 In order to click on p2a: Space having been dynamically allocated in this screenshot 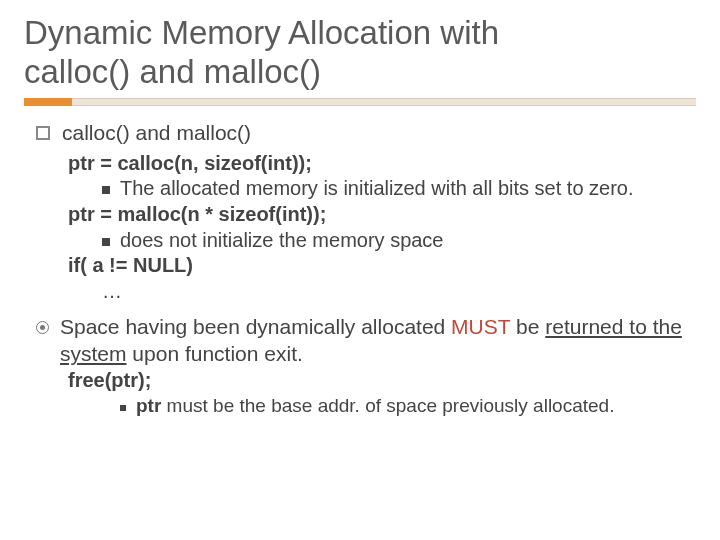, I will do `click(256, 326)`.